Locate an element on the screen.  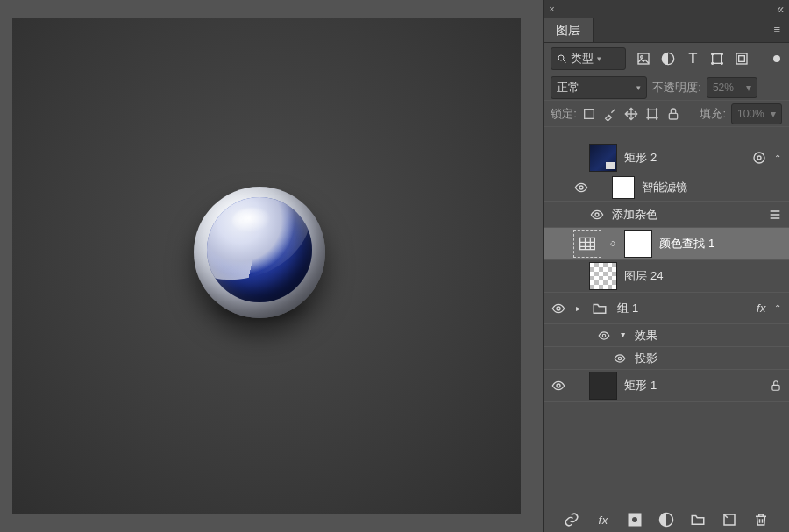
layer-name: 图层 24 is located at coordinates (703, 276).